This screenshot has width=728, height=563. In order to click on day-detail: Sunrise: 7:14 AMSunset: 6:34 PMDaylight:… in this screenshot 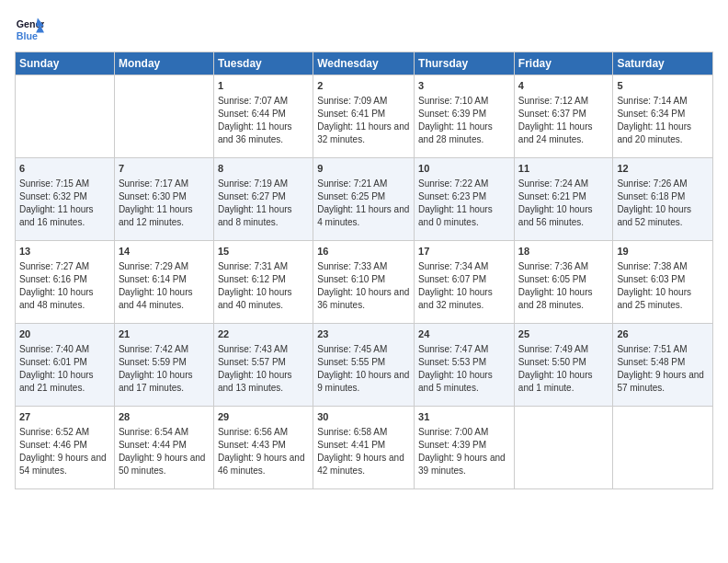, I will do `click(663, 121)`.